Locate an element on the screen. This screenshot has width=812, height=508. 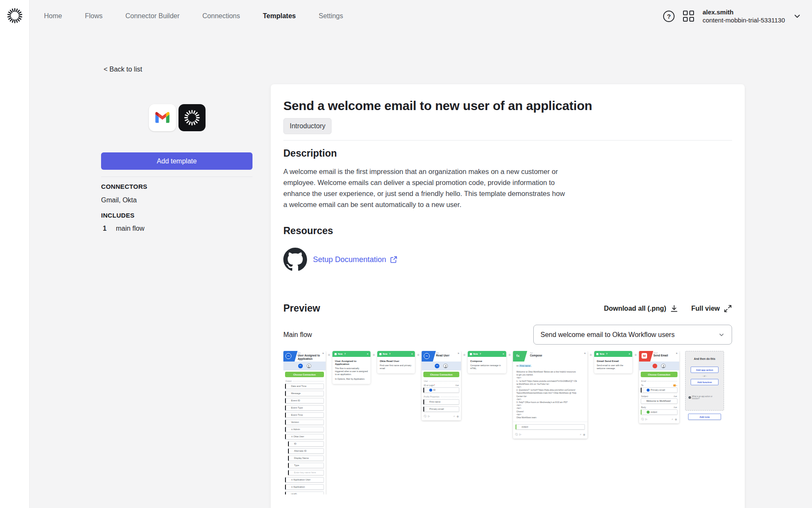
html-source-line: Cheers! is located at coordinates (550, 411).